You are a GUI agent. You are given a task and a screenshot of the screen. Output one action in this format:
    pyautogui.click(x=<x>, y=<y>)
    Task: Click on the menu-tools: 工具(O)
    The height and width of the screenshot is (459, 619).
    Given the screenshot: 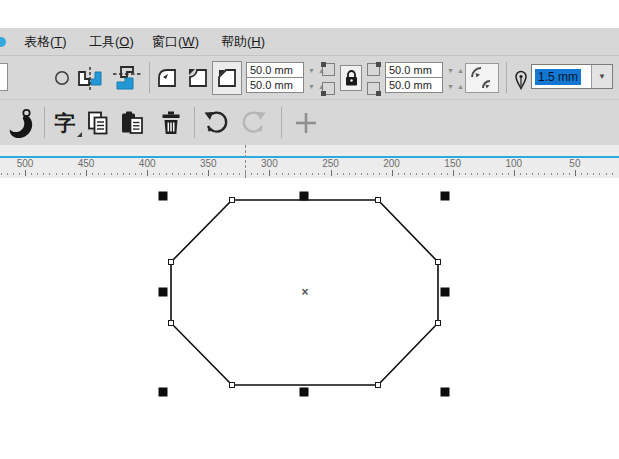 What is the action you would take?
    pyautogui.click(x=112, y=42)
    